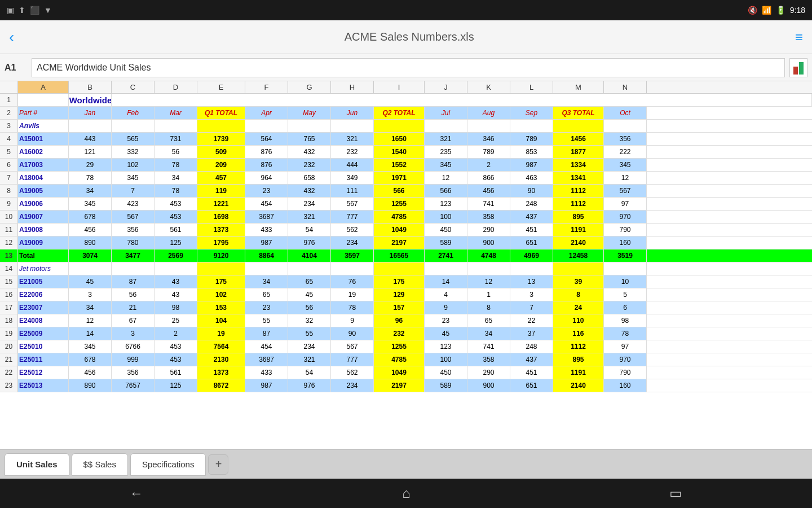  Describe the element at coordinates (176, 256) in the screenshot. I see `total-cell-3: 2569` at that location.